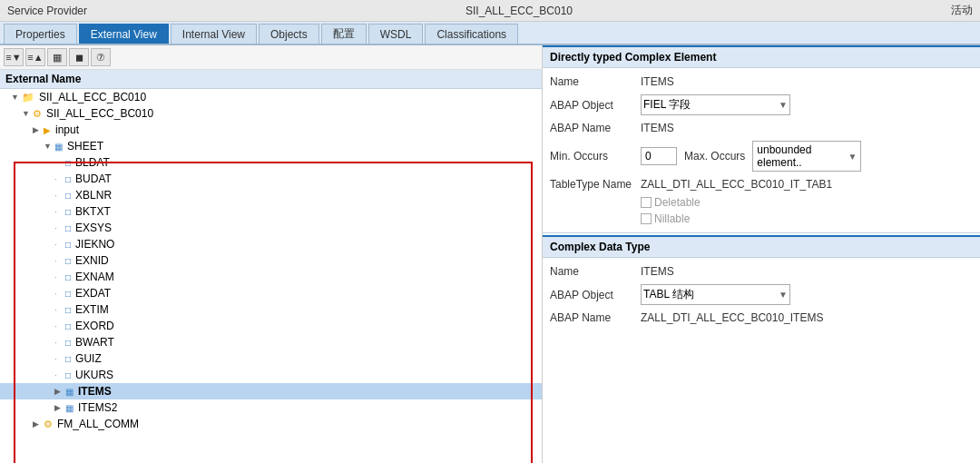  I want to click on tab-internal-view: Internal View, so click(214, 34).